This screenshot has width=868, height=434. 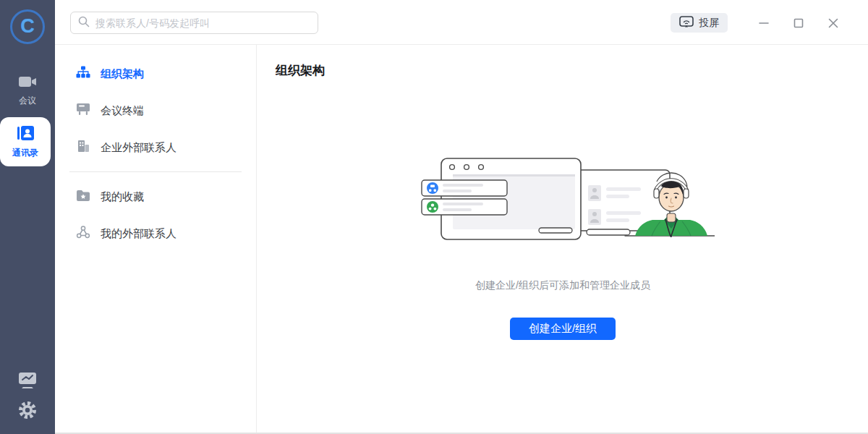 I want to click on stats-monitor-icon, so click(x=27, y=382).